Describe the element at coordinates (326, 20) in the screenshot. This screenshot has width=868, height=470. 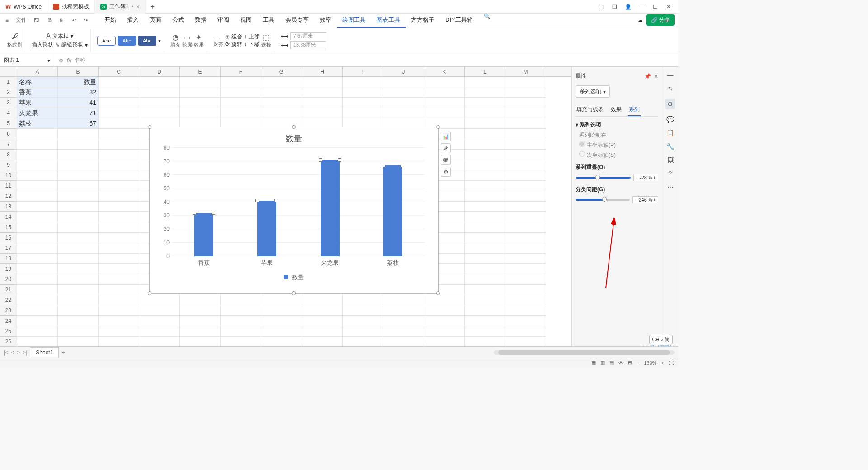
I see `menu-efficiency: 效率` at that location.